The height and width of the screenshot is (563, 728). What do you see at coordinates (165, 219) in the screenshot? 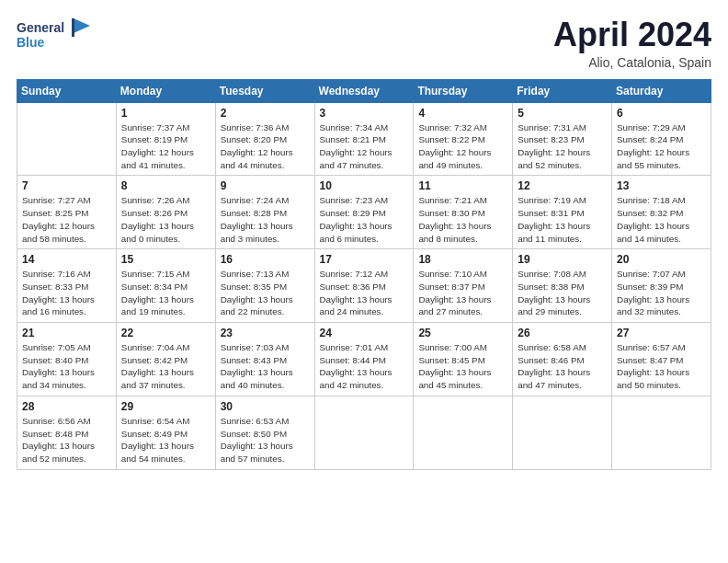
I see `day-info: Sunrise: 7:26 AMSunset: 8:26 PMDaylight:…` at bounding box center [165, 219].